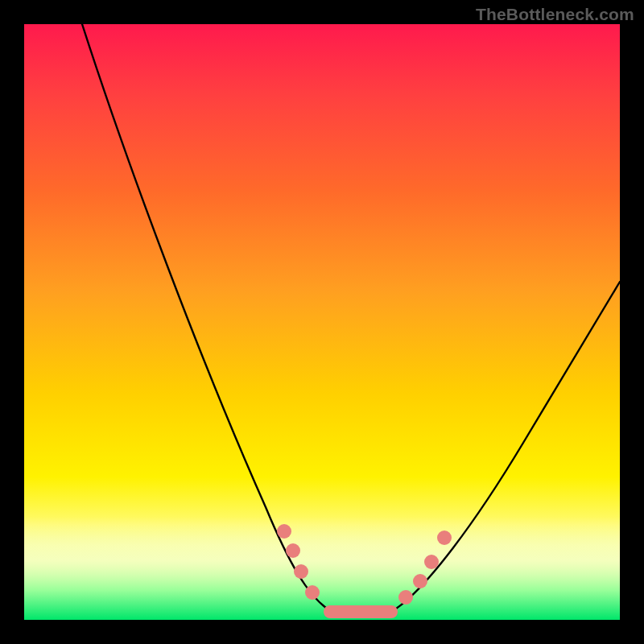 This screenshot has height=644, width=644. I want to click on attribution-label: TheBottleneck.com, so click(555, 14).